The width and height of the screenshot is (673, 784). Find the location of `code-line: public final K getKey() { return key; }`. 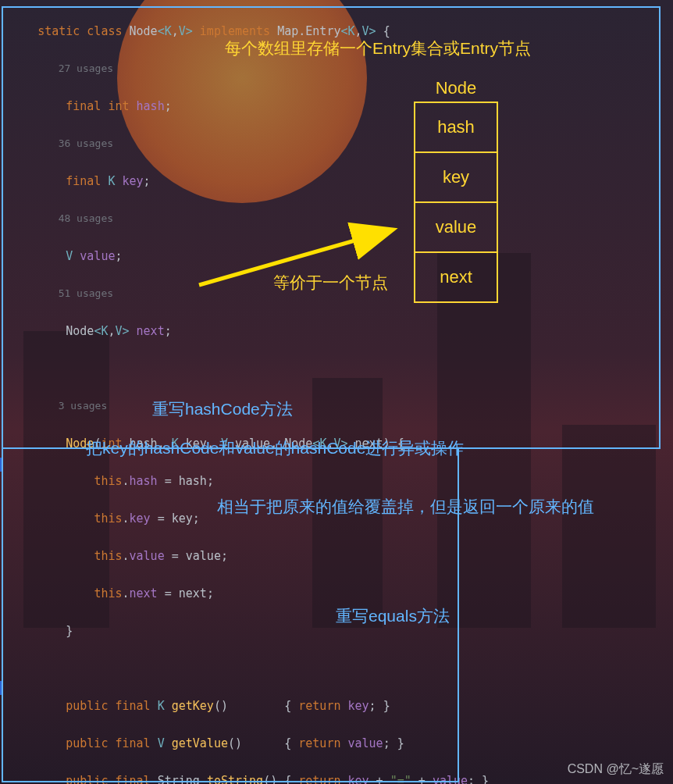

code-line: public final K getKey() { return key; } is located at coordinates (341, 706).